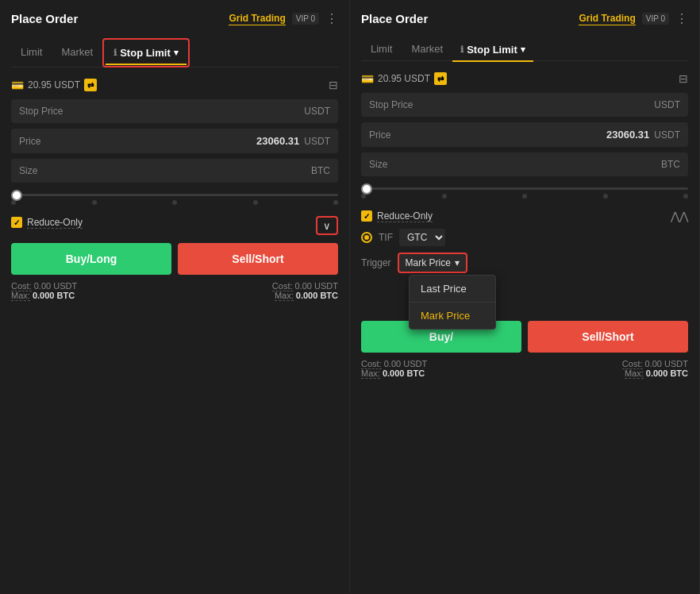  What do you see at coordinates (367, 216) in the screenshot?
I see `reduce-only-checkbox-right: ✓` at bounding box center [367, 216].